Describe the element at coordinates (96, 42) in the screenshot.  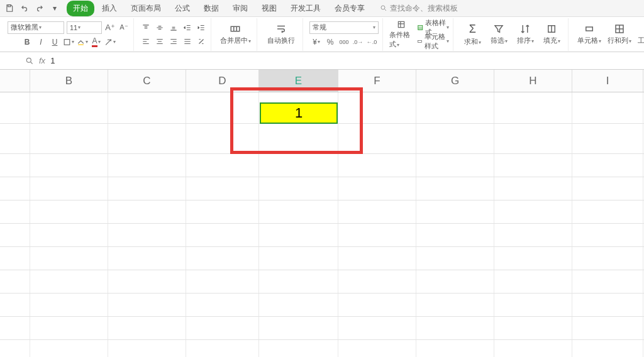
I see `font-color-button: A▾` at that location.